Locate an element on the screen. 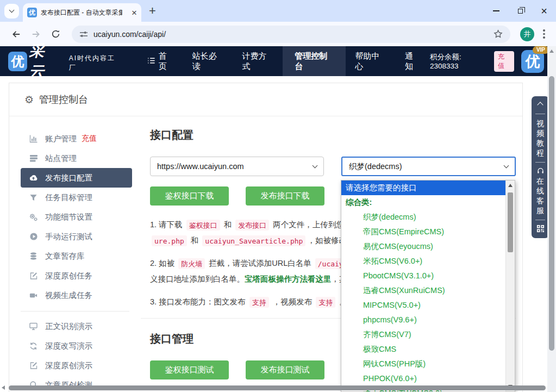 Image resolution: width=556 pixels, height=392 pixels. recharge-button: 充值 is located at coordinates (504, 61).